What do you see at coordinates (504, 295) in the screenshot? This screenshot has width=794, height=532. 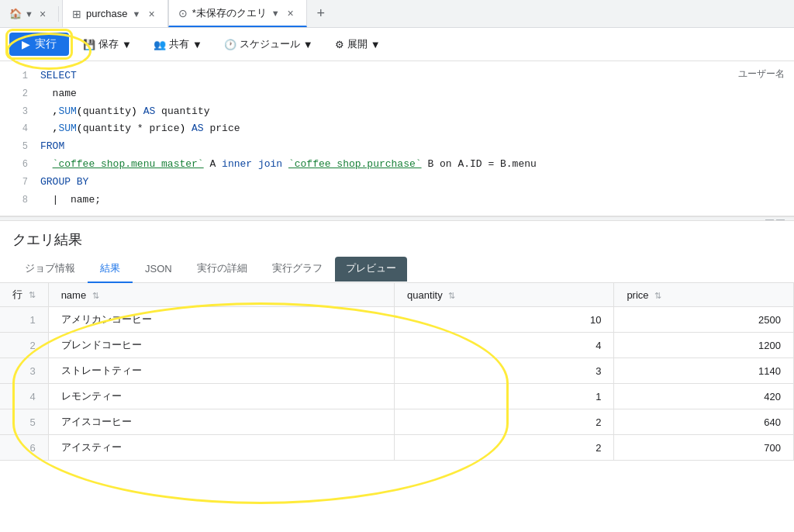 I see `col-header-quantity: quantity ⇅` at bounding box center [504, 295].